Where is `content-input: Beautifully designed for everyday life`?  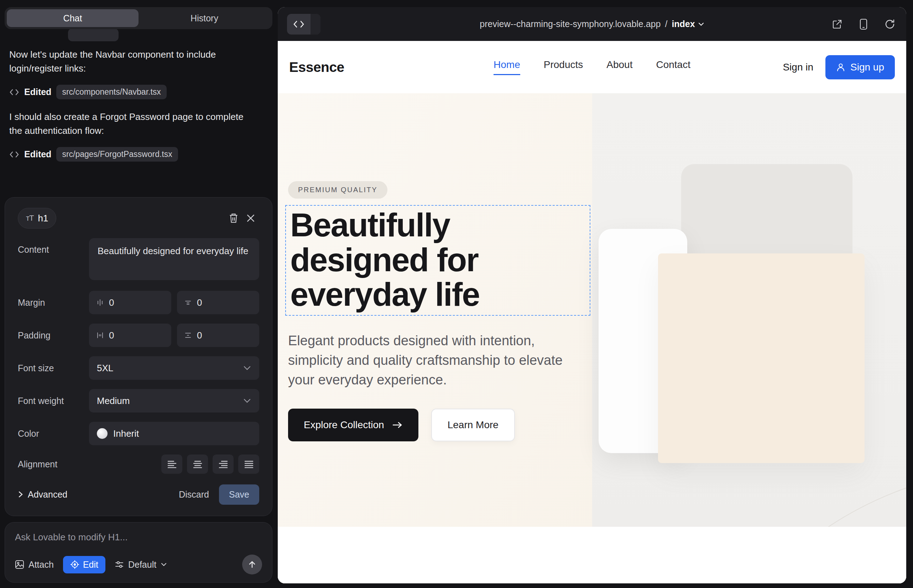 content-input: Beautifully designed for everyday life is located at coordinates (174, 259).